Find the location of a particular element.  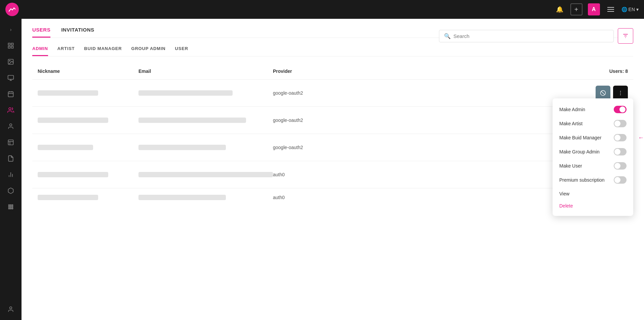

sidebar-item-users is located at coordinates (11, 110).